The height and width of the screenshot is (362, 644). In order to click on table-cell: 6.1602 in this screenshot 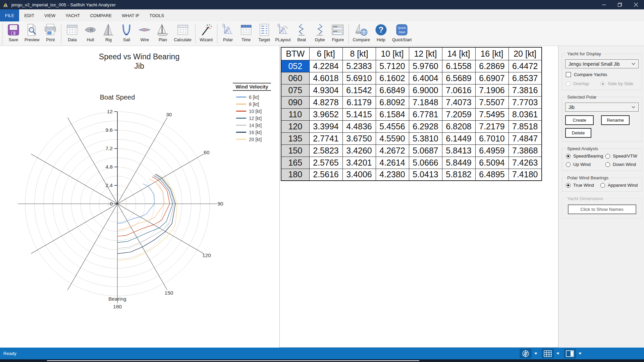, I will do `click(392, 78)`.